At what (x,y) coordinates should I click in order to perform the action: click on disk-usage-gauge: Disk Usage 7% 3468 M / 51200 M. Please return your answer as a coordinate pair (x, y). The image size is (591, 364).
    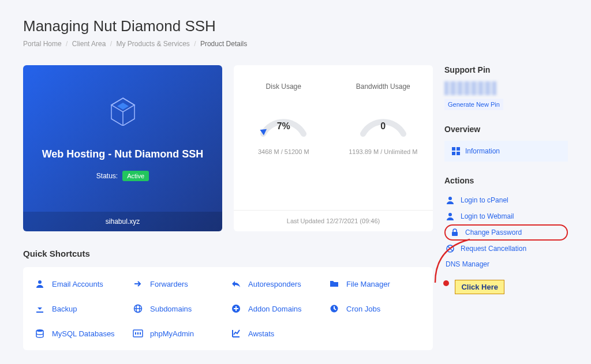
    Looking at the image, I should click on (284, 147).